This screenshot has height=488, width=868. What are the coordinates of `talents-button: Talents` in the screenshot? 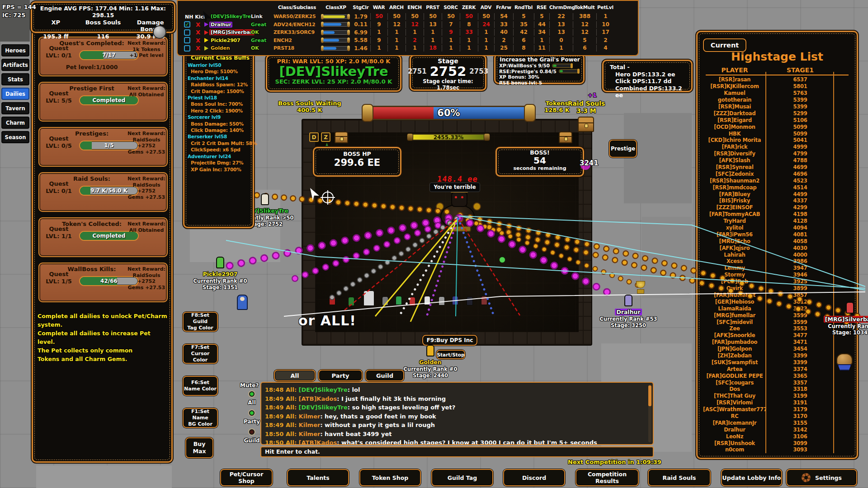 It's located at (318, 478).